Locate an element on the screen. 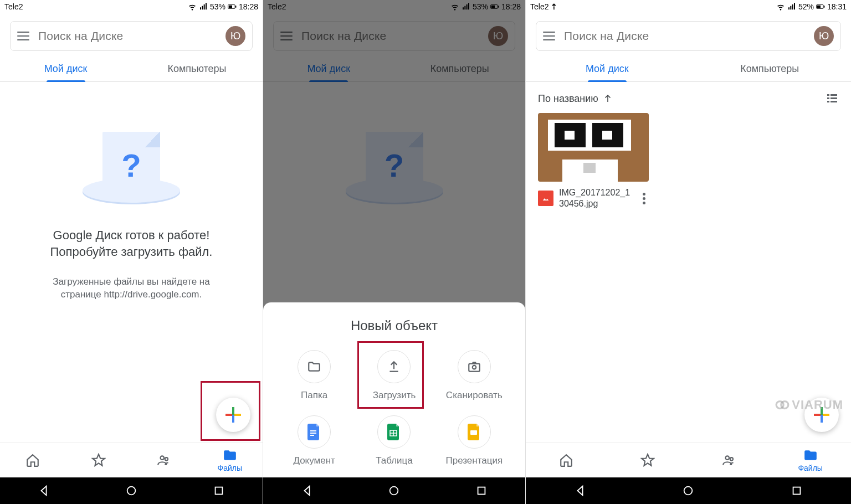  file-item: IMG_20171202_130456.jpg is located at coordinates (593, 161).